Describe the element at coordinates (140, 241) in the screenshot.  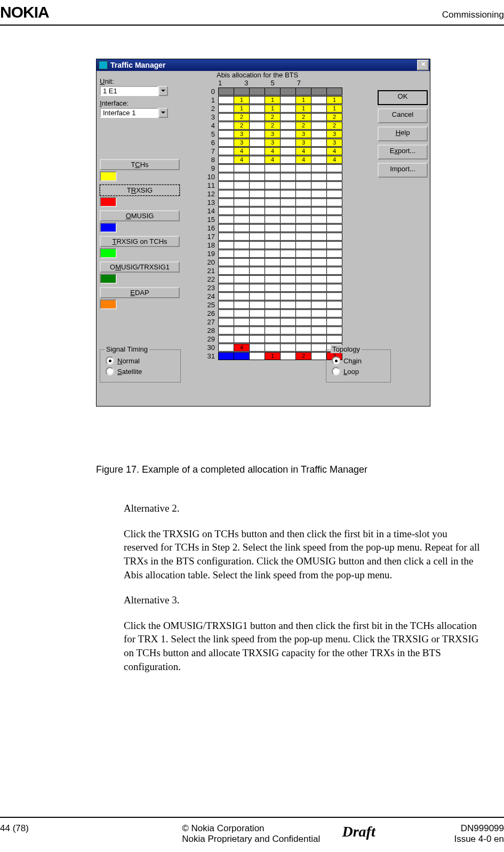
I see `trxsig-on-tchs-button: TRXSIG on TCHs` at that location.